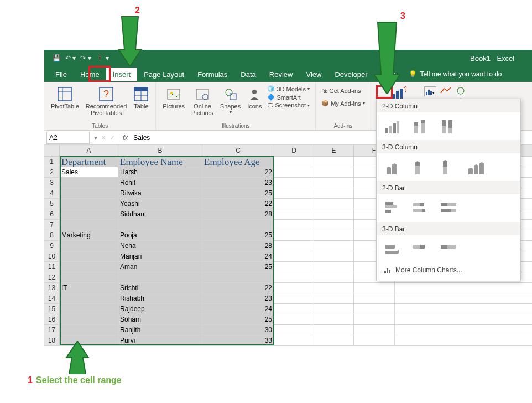 Image resolution: width=532 pixels, height=403 pixels. Describe the element at coordinates (160, 204) in the screenshot. I see `cell-b5: Yeashi` at that location.